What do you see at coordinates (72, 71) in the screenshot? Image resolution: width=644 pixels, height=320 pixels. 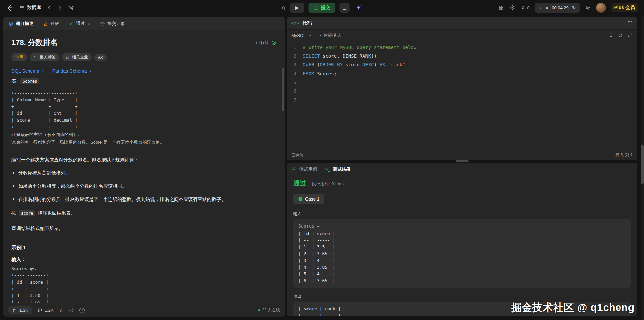 I see `pandas-schema-link: Pandas Schema` at bounding box center [72, 71].